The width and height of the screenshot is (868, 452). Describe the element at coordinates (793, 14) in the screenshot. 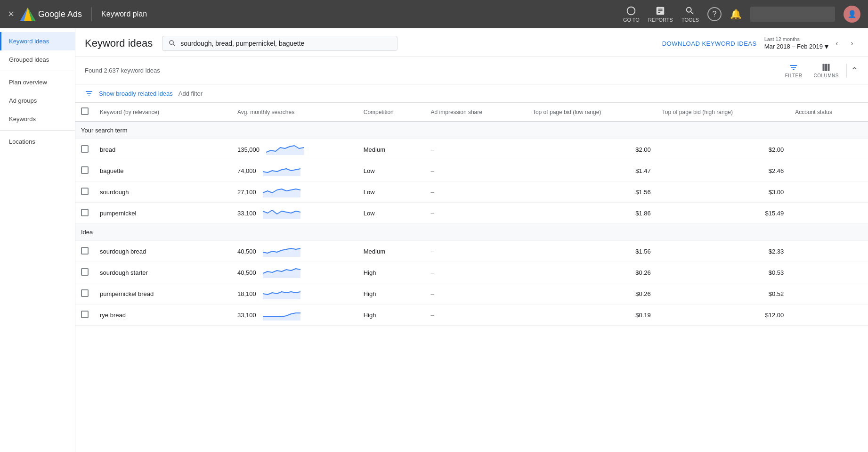

I see `account-search` at that location.